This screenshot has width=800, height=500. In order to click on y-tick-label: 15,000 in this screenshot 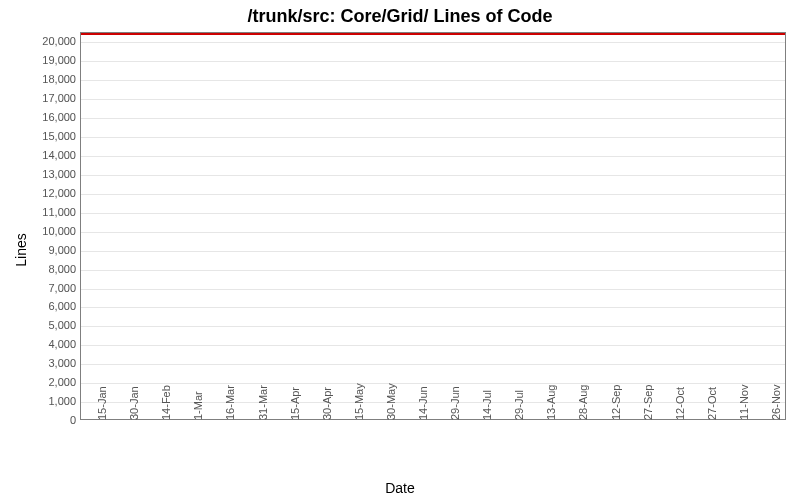, I will do `click(46, 136)`.